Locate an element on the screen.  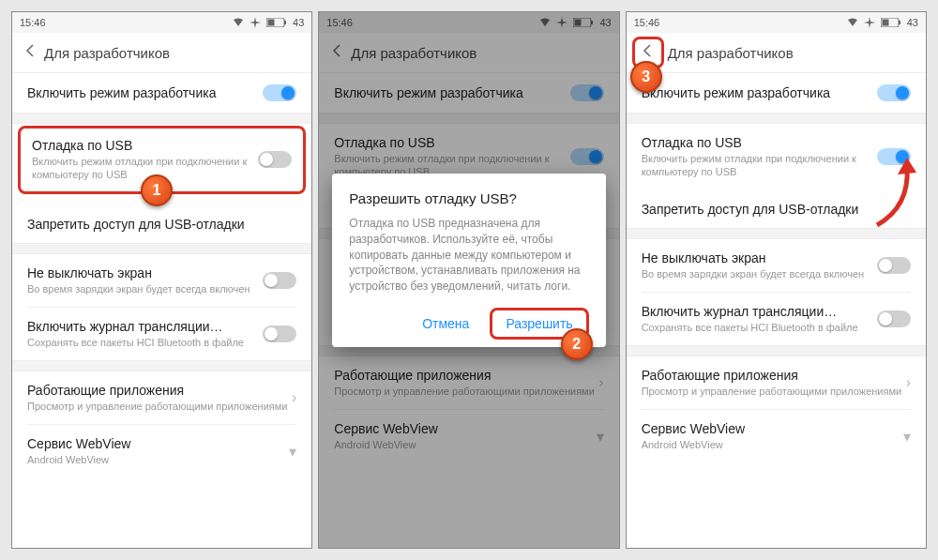
dev-mode-label: Включить режим разработчика is located at coordinates (144, 93).